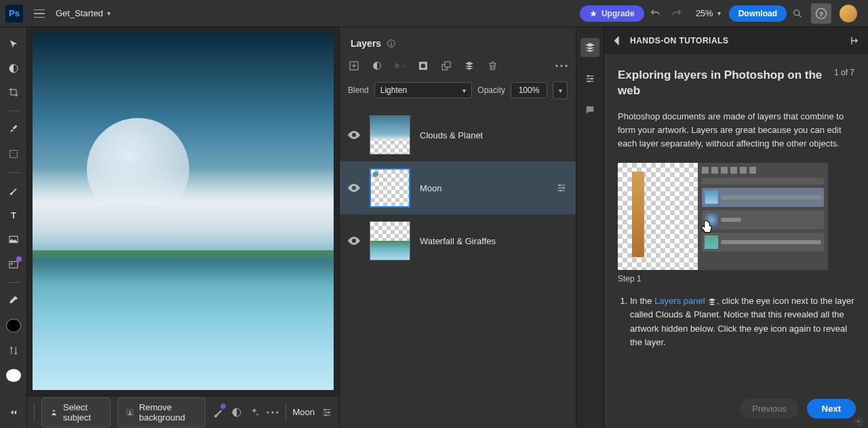 This screenshot has width=868, height=428. I want to click on layer-row: Clouds & Planet, so click(458, 135).